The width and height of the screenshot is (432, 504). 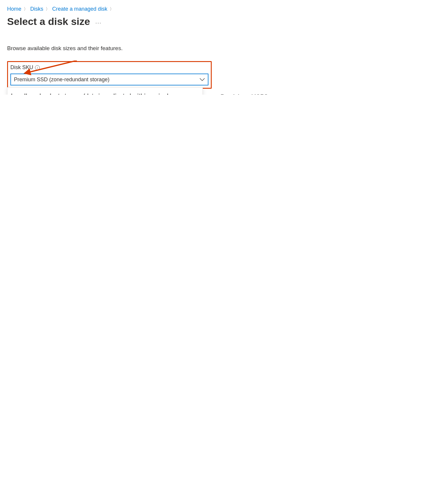 What do you see at coordinates (80, 9) in the screenshot?
I see `breadcrumb-create-disk: Create a managed disk` at bounding box center [80, 9].